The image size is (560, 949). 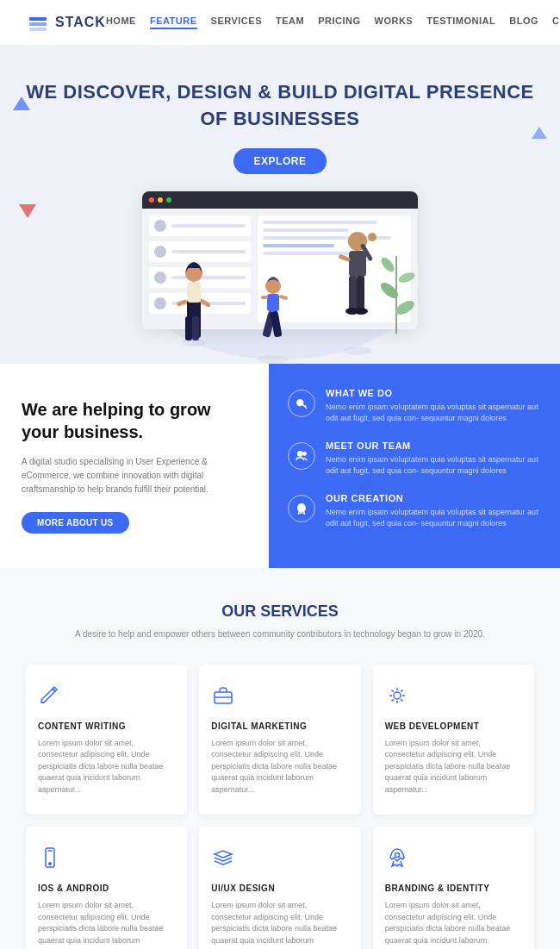 What do you see at coordinates (121, 22) in the screenshot?
I see `nav-home: HOME` at bounding box center [121, 22].